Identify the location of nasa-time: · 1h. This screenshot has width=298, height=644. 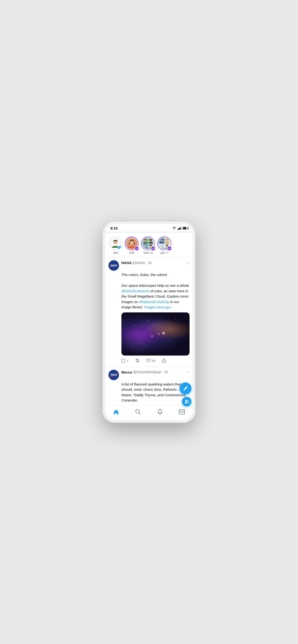
(149, 263).